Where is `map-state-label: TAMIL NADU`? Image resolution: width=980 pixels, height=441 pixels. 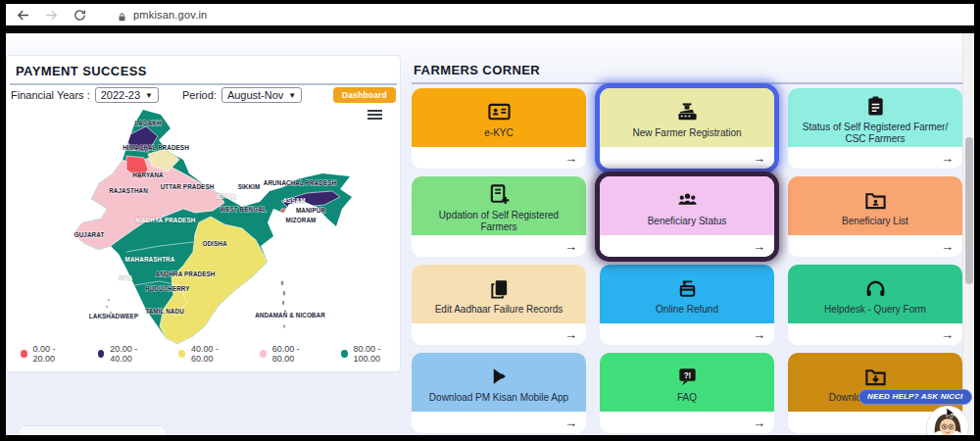 map-state-label: TAMIL NADU is located at coordinates (165, 312).